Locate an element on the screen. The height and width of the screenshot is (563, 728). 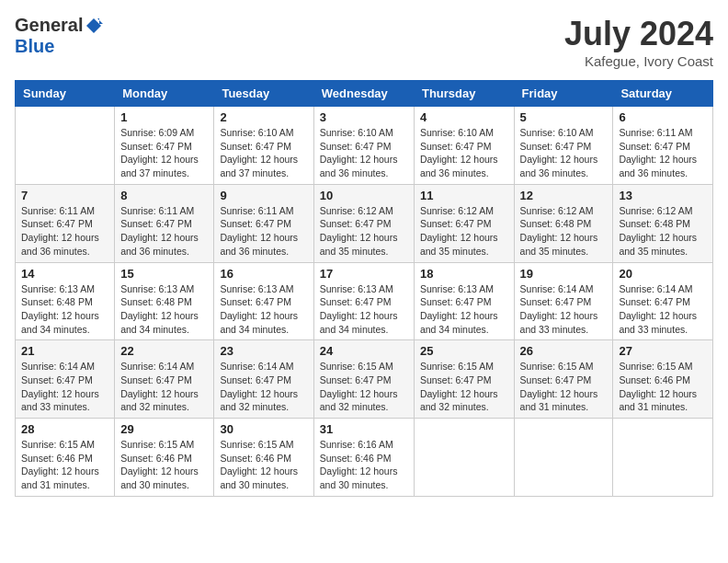
day-number: 20 is located at coordinates (663, 274).